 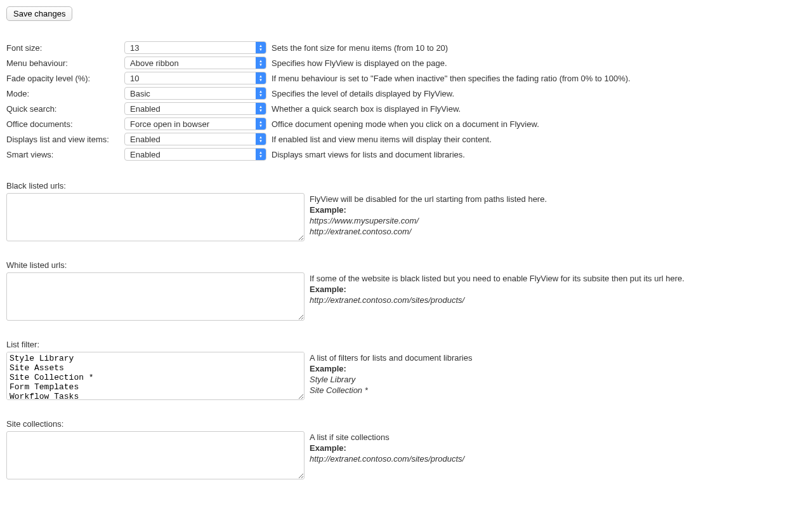 What do you see at coordinates (391, 375) in the screenshot?
I see `list-filter-desc: A list of filters for lists and document…` at bounding box center [391, 375].